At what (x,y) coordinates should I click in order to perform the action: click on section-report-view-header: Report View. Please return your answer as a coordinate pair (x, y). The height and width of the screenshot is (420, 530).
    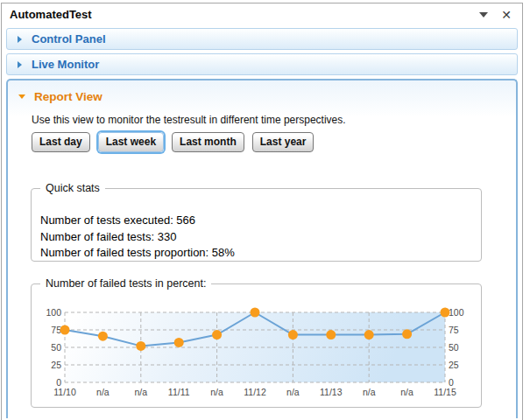
    Looking at the image, I should click on (262, 93).